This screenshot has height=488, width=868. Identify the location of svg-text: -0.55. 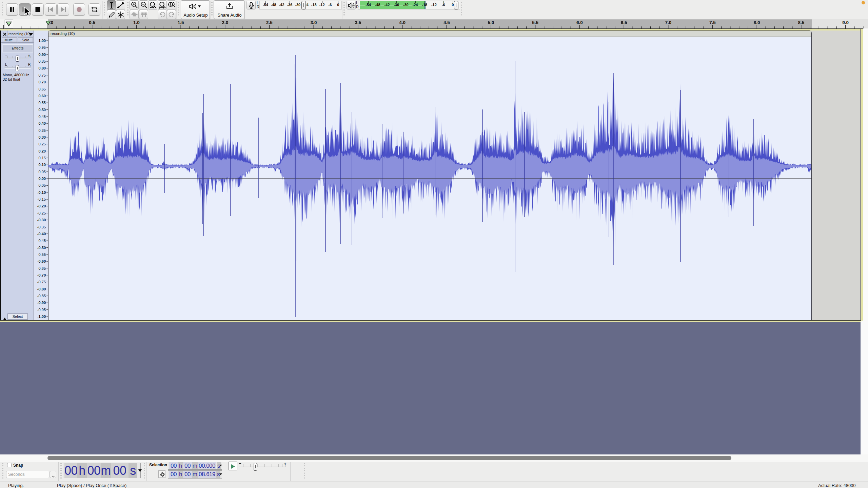
(41, 255).